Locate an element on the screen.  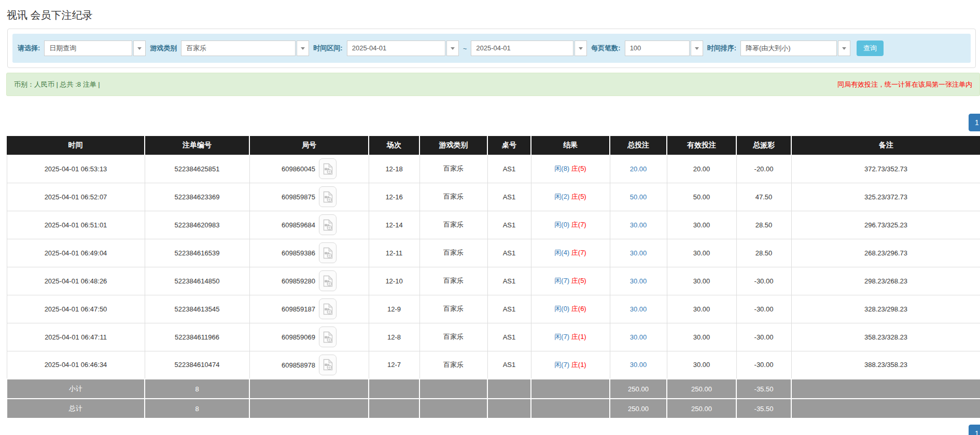
column-header: 有效投注 is located at coordinates (702, 145).